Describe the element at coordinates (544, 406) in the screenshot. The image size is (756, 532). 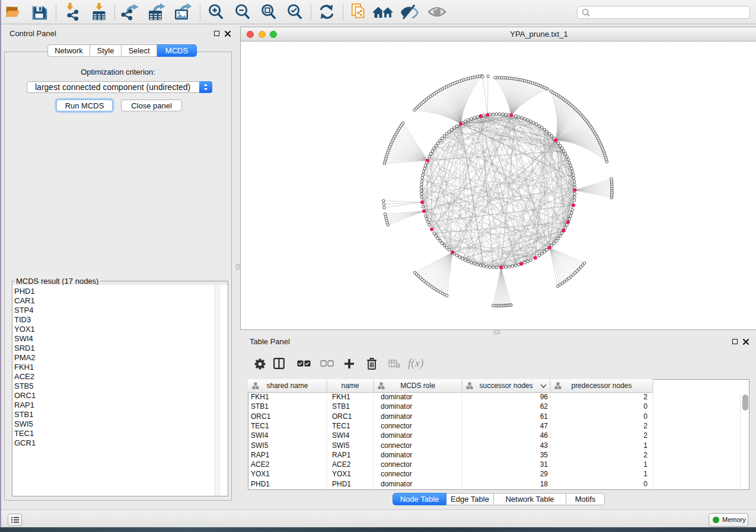
I see `svg-text: 62` at that location.